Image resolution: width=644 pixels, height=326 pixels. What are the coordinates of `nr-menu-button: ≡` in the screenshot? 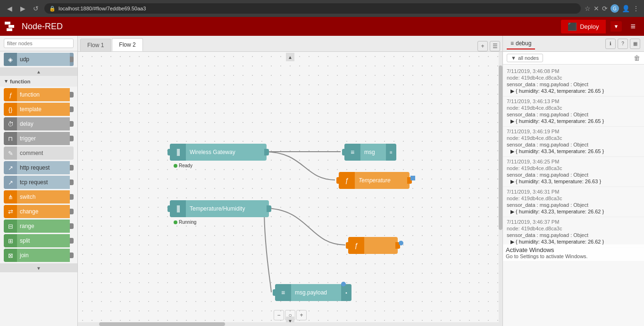 It's located at (633, 26).